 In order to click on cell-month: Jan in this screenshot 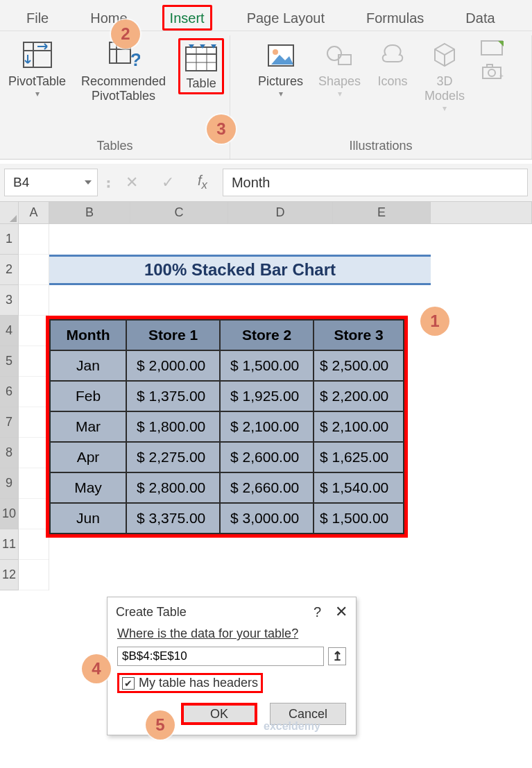, I will do `click(88, 366)`.